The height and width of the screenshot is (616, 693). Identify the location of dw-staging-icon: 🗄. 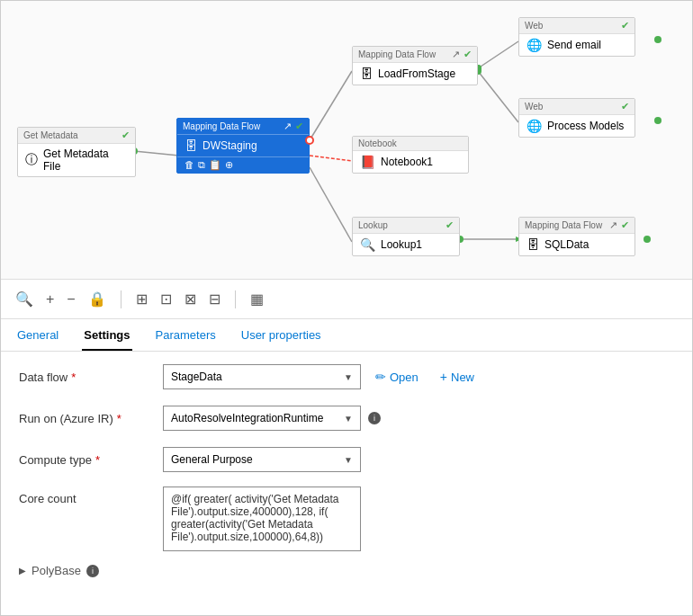
(191, 146).